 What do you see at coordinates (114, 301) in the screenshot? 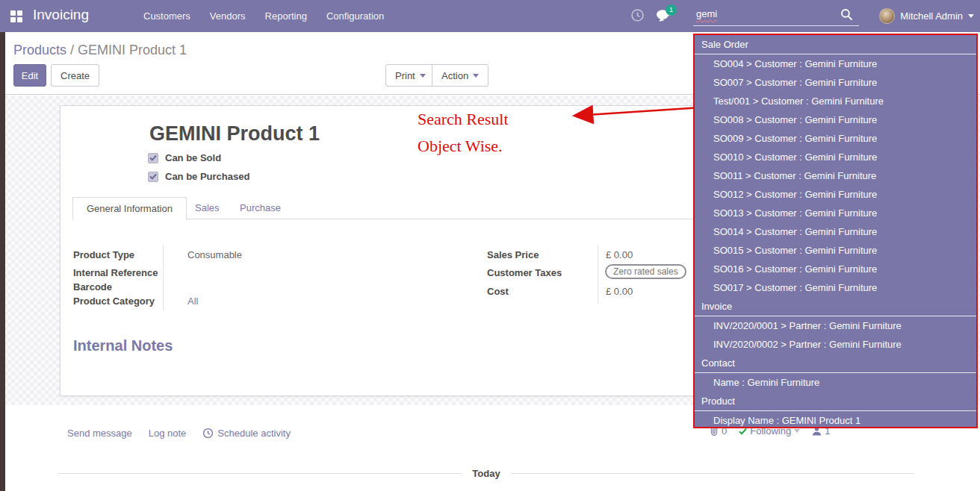
I see `field-label-product-category: Product Category` at bounding box center [114, 301].